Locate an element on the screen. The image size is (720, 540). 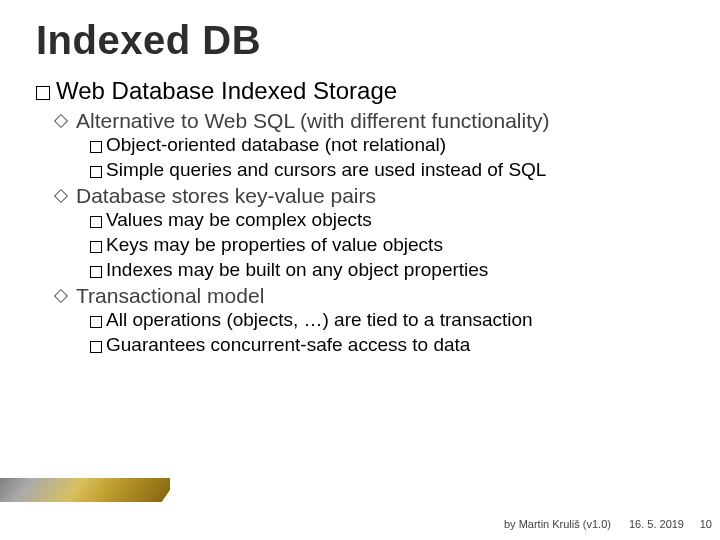
level2-row: Simple queries and cursors are used inst… is located at coordinates (387, 170).